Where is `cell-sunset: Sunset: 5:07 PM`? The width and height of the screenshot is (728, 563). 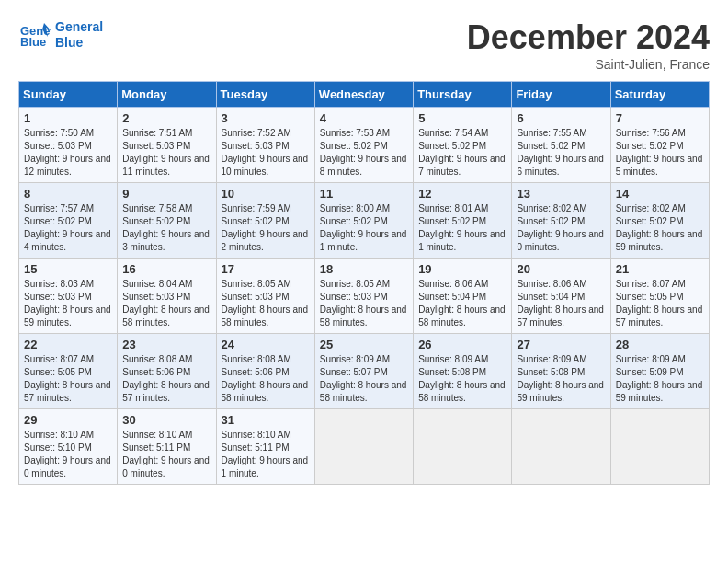 cell-sunset: Sunset: 5:07 PM is located at coordinates (354, 372).